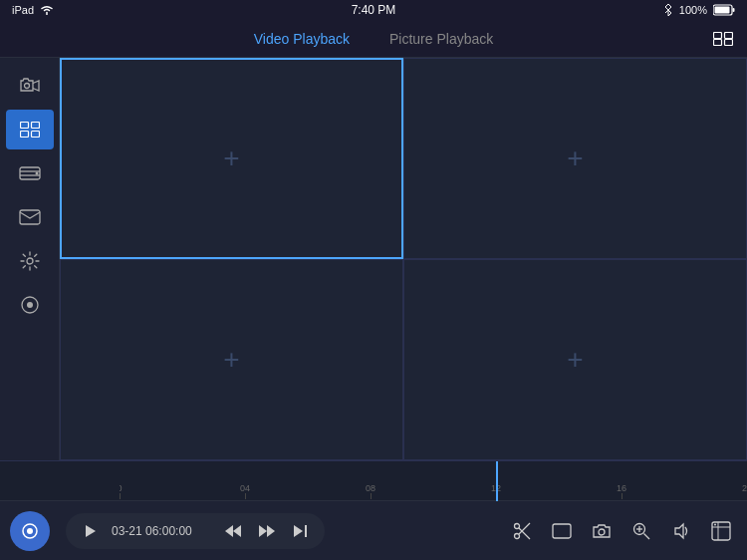  Describe the element at coordinates (522, 531) in the screenshot. I see `scissors-button` at that location.